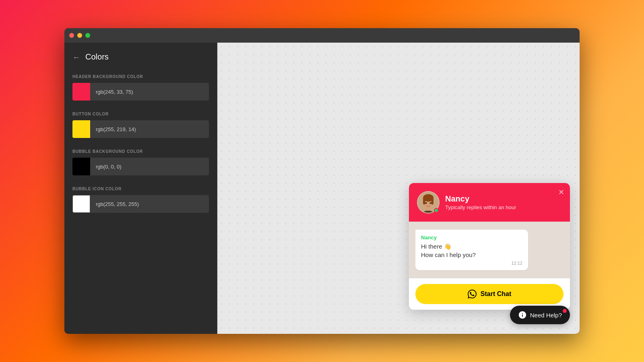  What do you see at coordinates (141, 204) in the screenshot?
I see `bubble-icon-row: rgb(255, 255, 255)` at bounding box center [141, 204].